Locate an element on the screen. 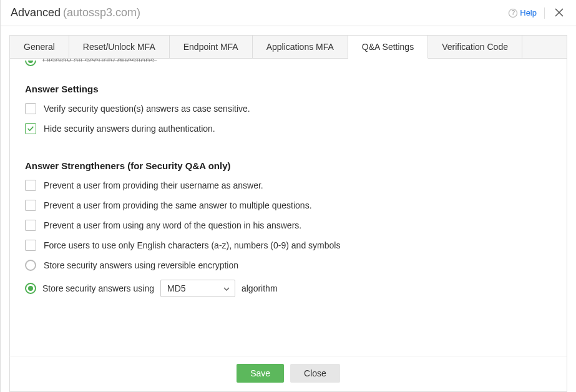 The width and height of the screenshot is (576, 392). tab-endpoint-mfa: Endpoint MFA is located at coordinates (211, 47).